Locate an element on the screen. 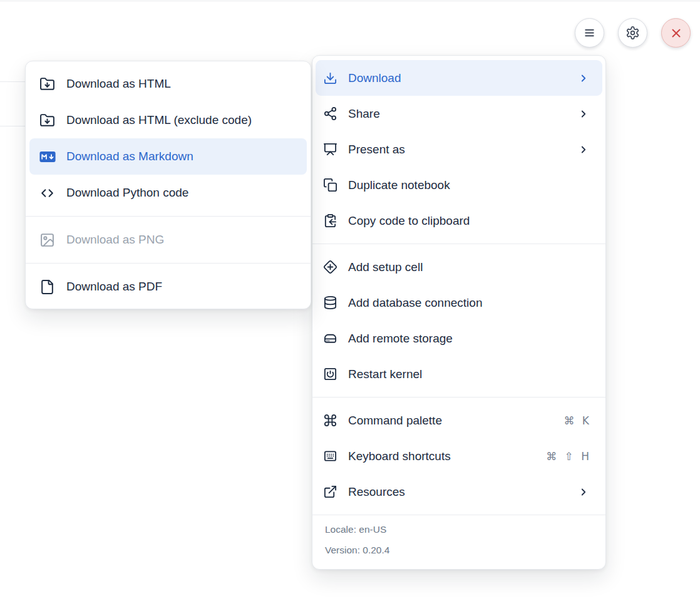  shortcut-command-shift-h: ⌘ ⇧ H is located at coordinates (567, 456).